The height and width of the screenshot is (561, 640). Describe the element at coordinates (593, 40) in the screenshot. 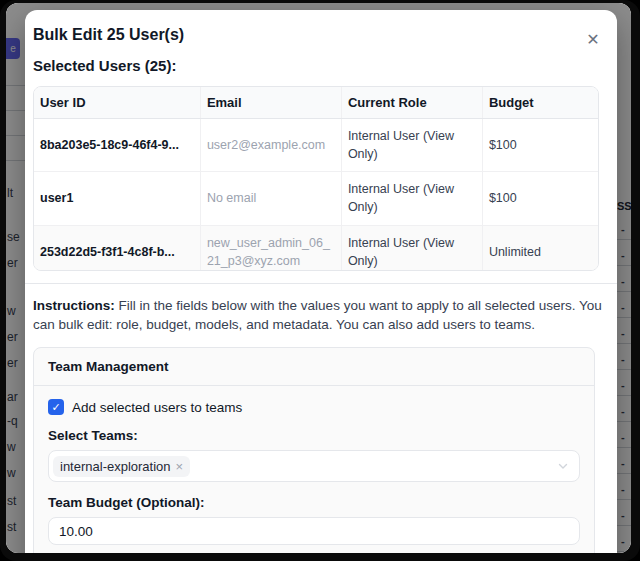

I see `close-button: ✕` at that location.